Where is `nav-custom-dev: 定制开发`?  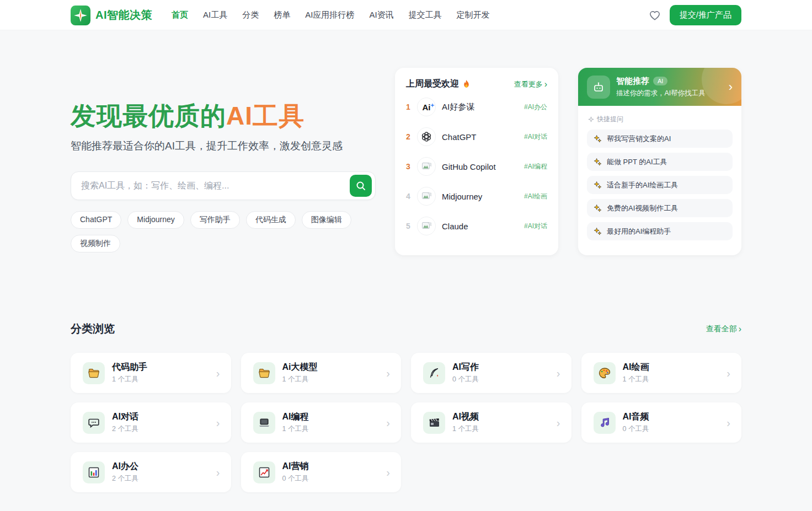
nav-custom-dev: 定制开发 is located at coordinates (473, 15).